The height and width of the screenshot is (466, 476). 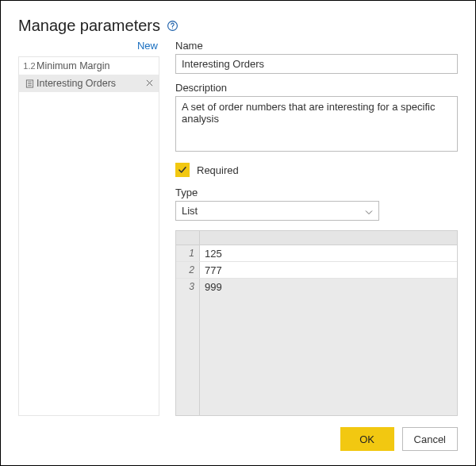 What do you see at coordinates (317, 287) in the screenshot?
I see `table-row: 3 999` at bounding box center [317, 287].